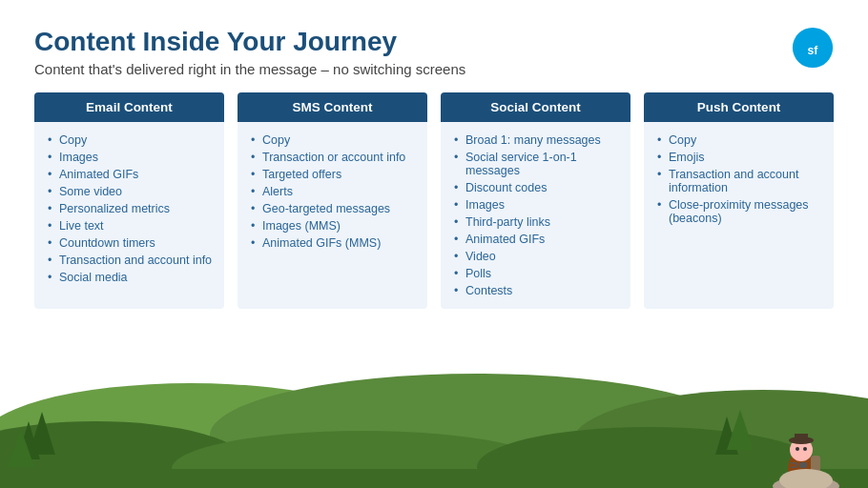  What do you see at coordinates (130, 107) in the screenshot?
I see `column-header-email: Email Content` at bounding box center [130, 107].